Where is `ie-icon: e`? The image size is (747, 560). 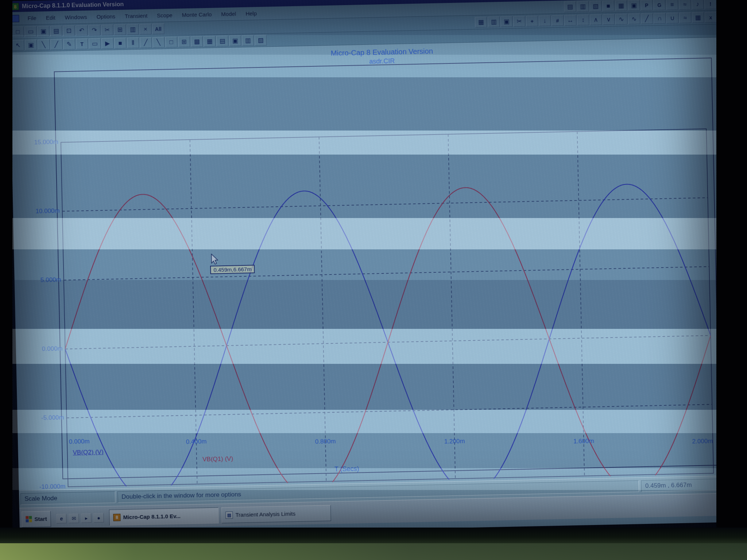
ie-icon: e is located at coordinates (61, 518).